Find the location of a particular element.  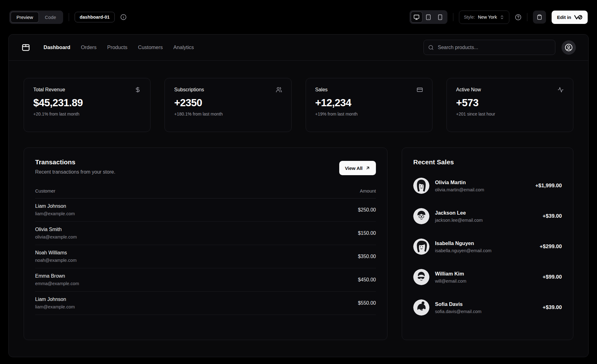

search-icon is located at coordinates (431, 48).